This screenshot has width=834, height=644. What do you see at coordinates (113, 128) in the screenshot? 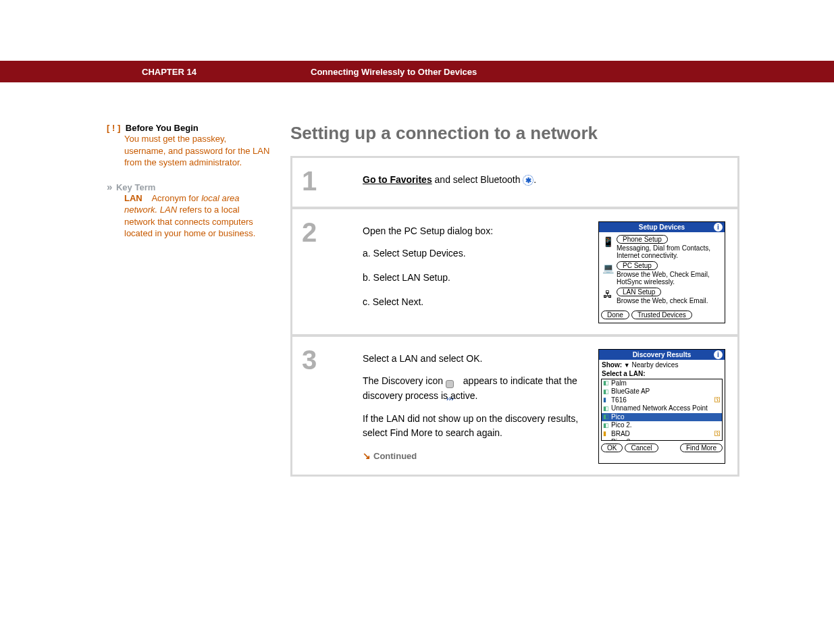
I see `alert-icon: [ ! ]` at bounding box center [113, 128].